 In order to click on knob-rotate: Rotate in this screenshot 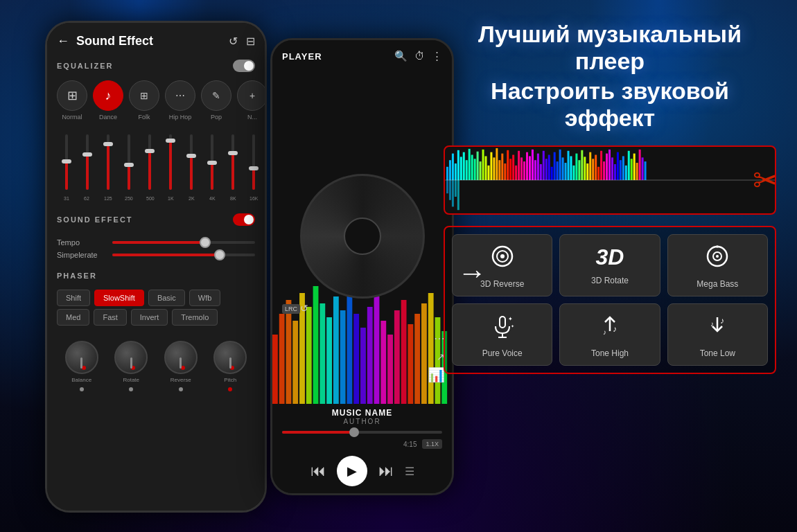, I will do `click(131, 366)`.